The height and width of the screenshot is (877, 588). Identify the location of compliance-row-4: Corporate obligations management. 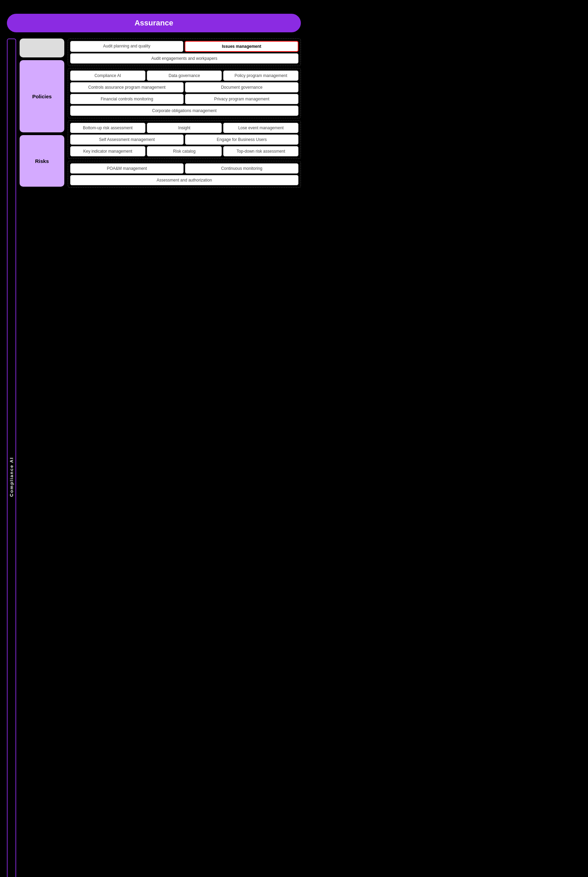
(184, 111).